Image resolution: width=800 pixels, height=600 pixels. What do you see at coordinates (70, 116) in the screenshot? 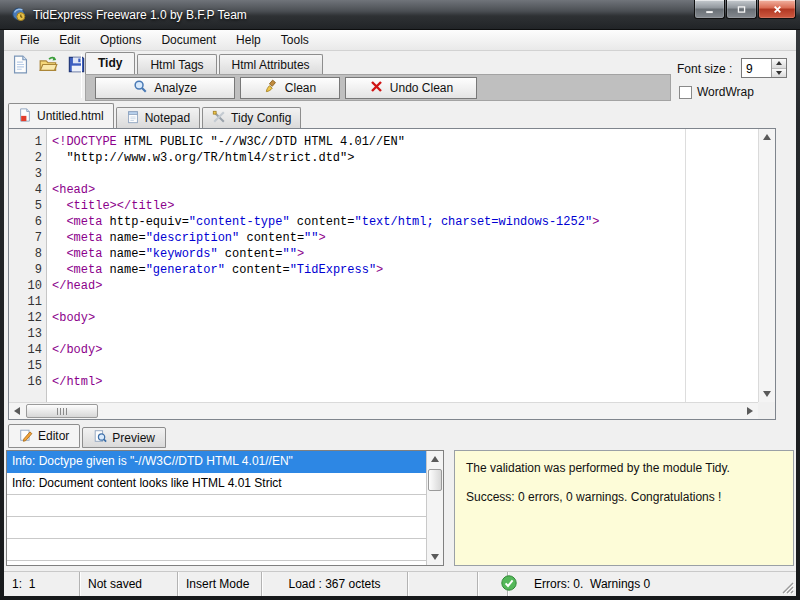
I see `tab-label: Untitled.html` at bounding box center [70, 116].